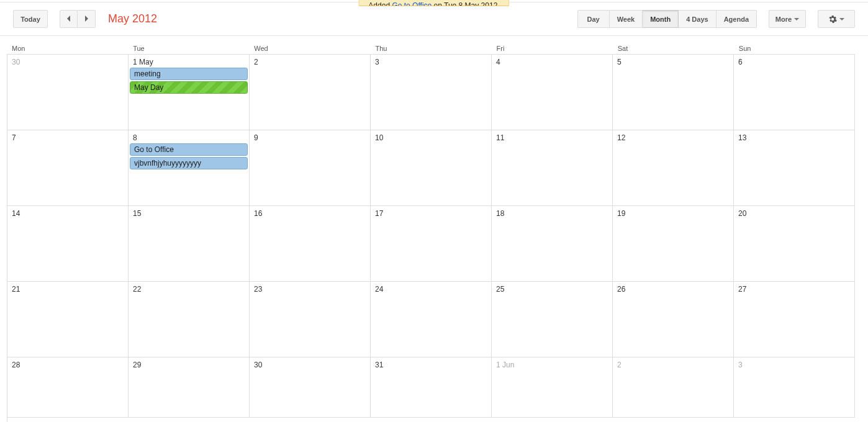 Image resolution: width=868 pixels, height=422 pixels. What do you see at coordinates (697, 19) in the screenshot?
I see `view-tab-4days: 4 Days` at bounding box center [697, 19].